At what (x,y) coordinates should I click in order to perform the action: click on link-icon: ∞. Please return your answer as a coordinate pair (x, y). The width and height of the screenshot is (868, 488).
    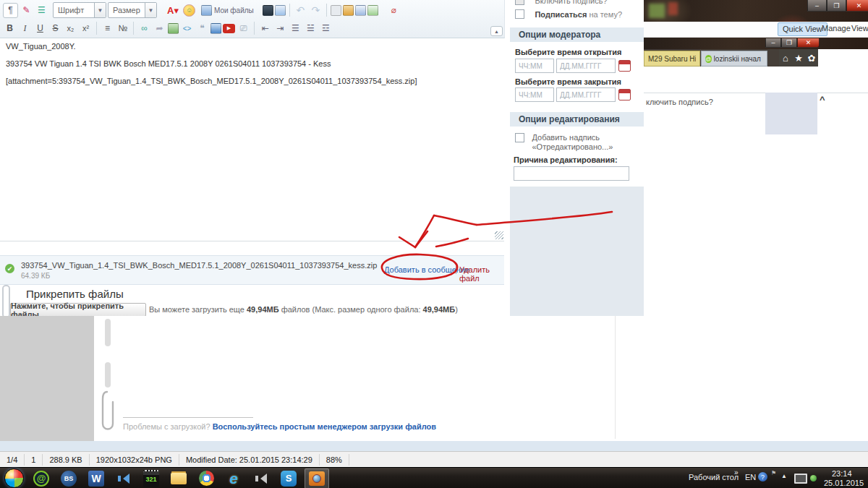
    Looking at the image, I should click on (145, 29).